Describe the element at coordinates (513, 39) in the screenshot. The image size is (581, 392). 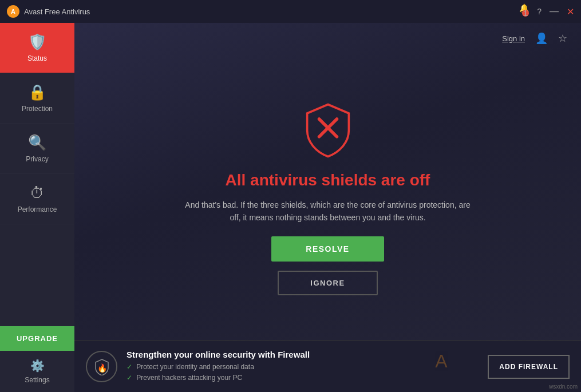
I see `sign-in-link: Sign in` at that location.